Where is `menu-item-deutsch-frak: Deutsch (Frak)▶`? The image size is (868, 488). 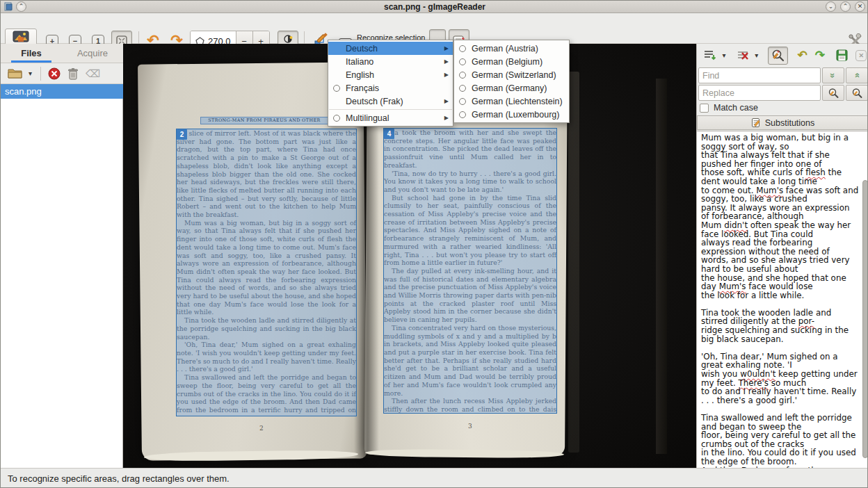
menu-item-deutsch-frak: Deutsch (Frak)▶ is located at coordinates (391, 101).